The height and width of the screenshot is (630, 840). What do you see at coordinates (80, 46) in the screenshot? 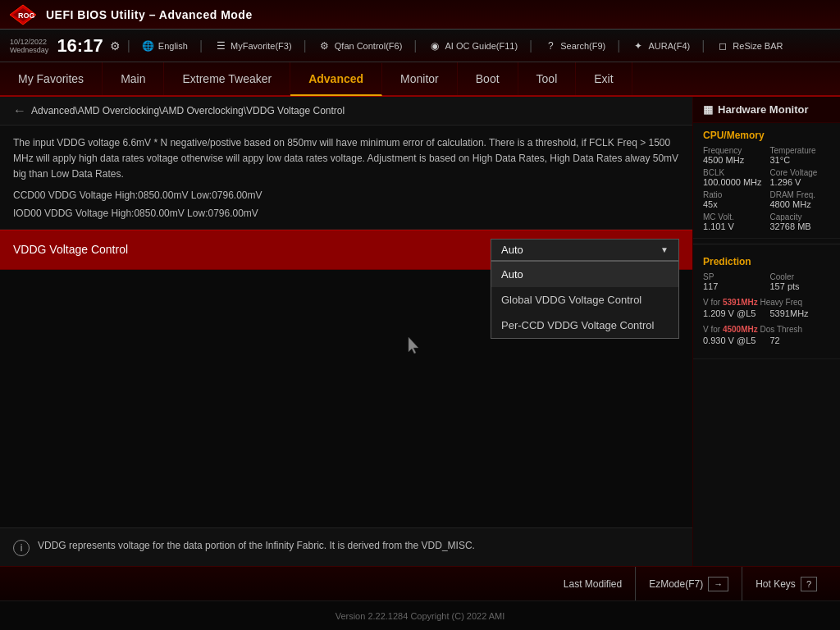
I see `toolbar-time: 16:17` at bounding box center [80, 46].